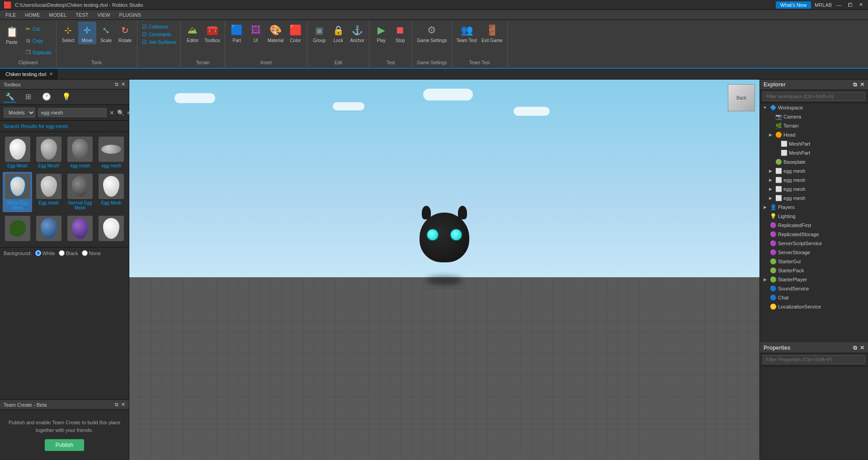  What do you see at coordinates (123, 404) in the screenshot?
I see `team-create-close: ✕` at bounding box center [123, 404].